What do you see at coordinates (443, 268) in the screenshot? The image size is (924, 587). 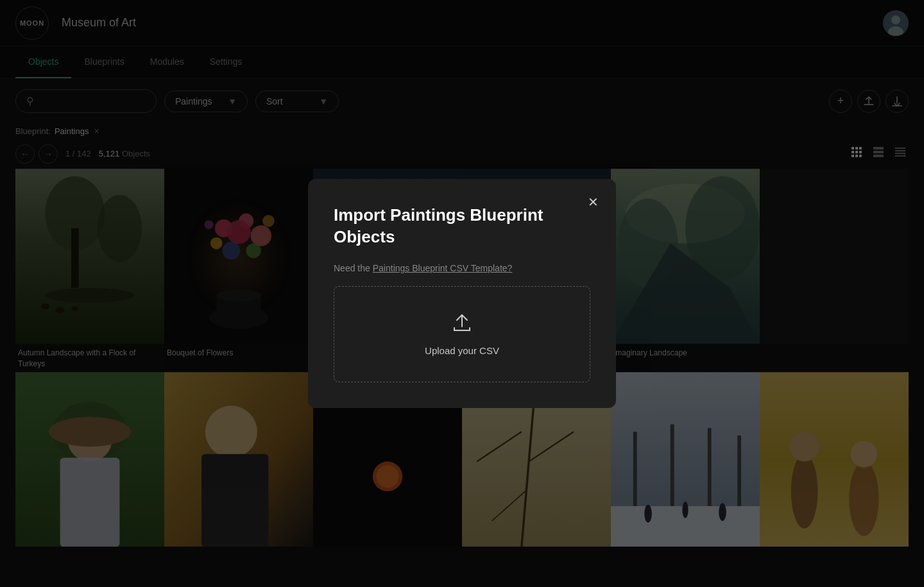 I see `csv-template-link: Paintings Blueprint CSV Template?` at bounding box center [443, 268].